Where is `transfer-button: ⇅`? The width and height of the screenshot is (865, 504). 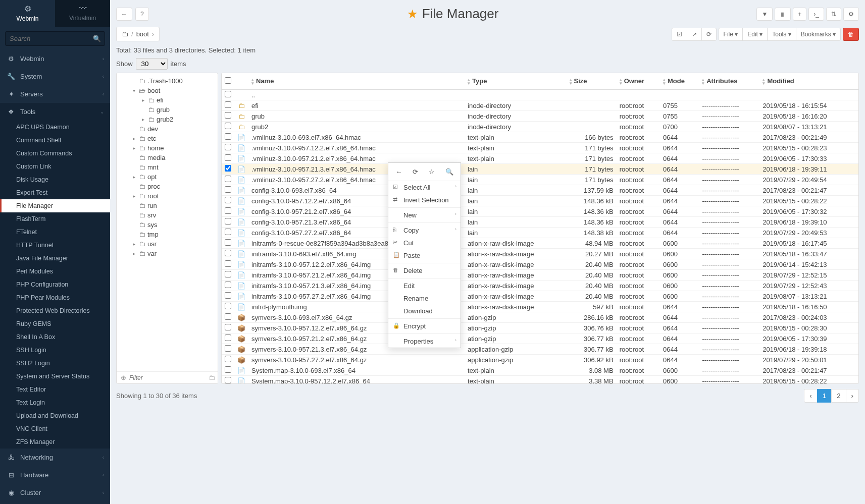 transfer-button: ⇅ is located at coordinates (834, 14).